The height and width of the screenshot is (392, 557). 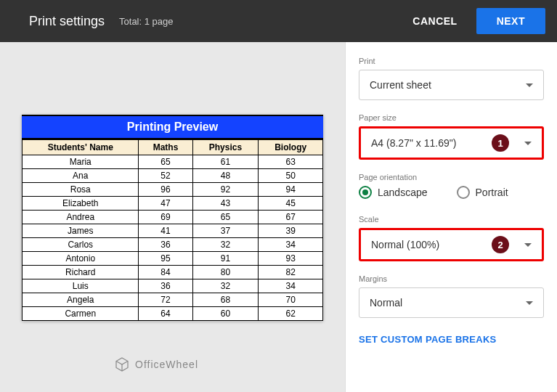 What do you see at coordinates (166, 176) in the screenshot?
I see `table-cell: 52` at bounding box center [166, 176].